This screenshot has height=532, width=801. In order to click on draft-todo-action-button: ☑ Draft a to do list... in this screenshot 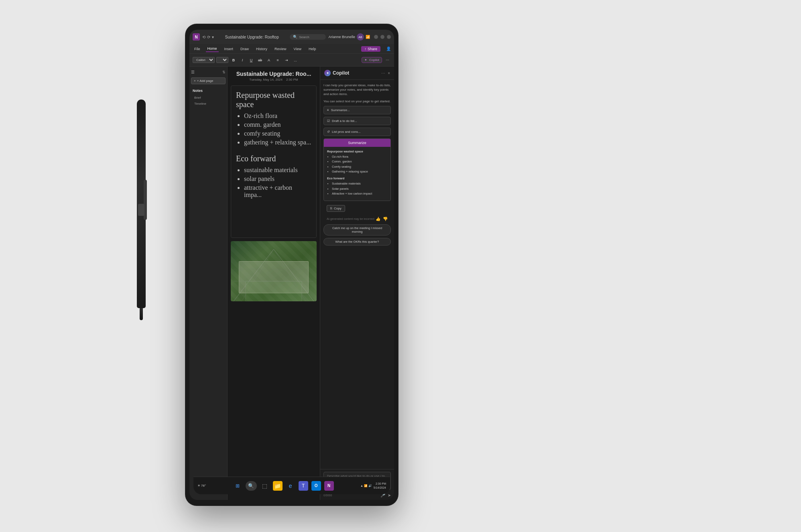, I will do `click(357, 121)`.